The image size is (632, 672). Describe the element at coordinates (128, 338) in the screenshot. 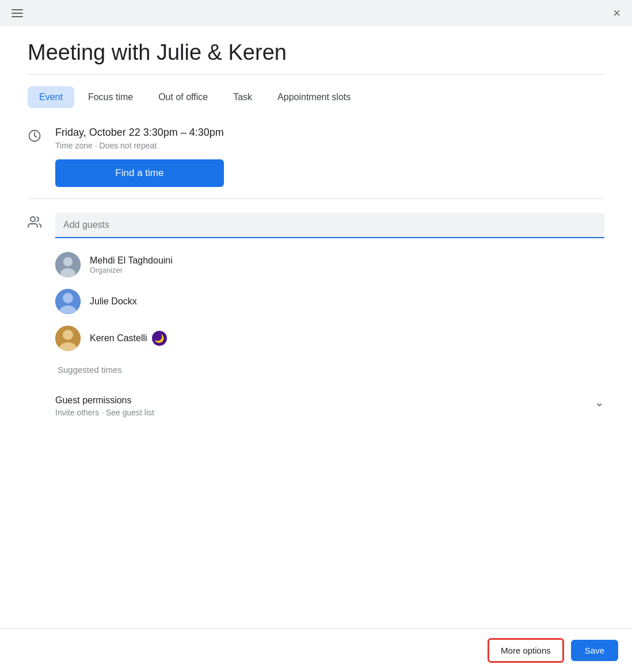

I see `guest-info-keren: Keren Castelli 🌙` at that location.